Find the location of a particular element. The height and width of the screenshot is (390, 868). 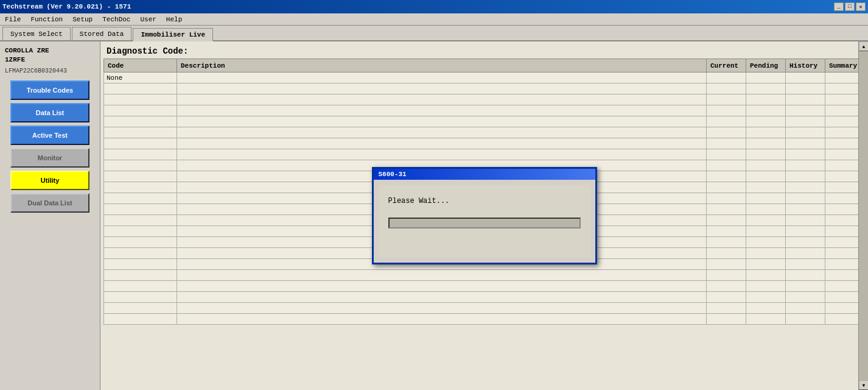

tab-immobiliser-live: Immobiliser Live is located at coordinates (173, 35).